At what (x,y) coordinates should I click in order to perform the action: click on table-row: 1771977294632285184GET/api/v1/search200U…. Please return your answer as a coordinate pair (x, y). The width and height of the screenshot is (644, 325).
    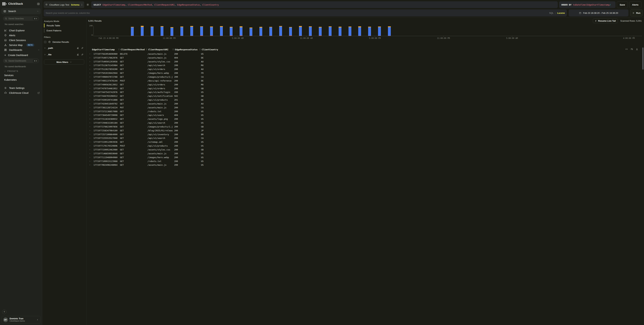
    Looking at the image, I should click on (205, 123).